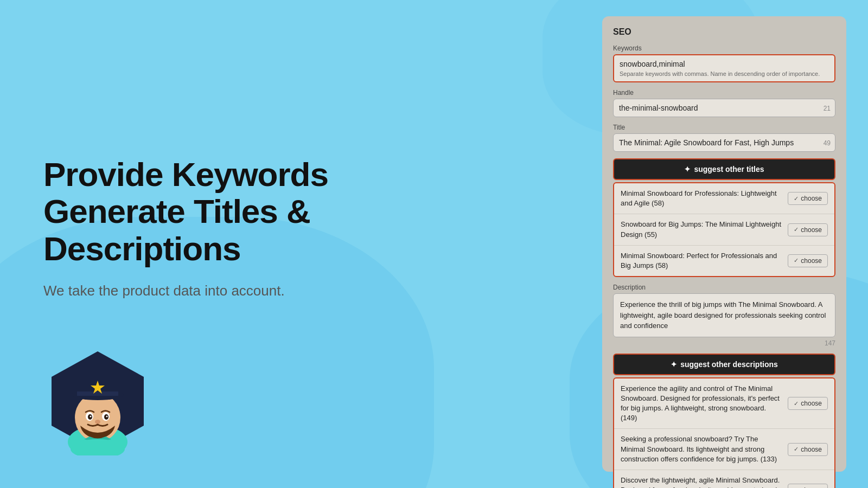 The image size is (868, 488). I want to click on desc-suggestion-1: Experience the agility and control of Th…, so click(724, 404).